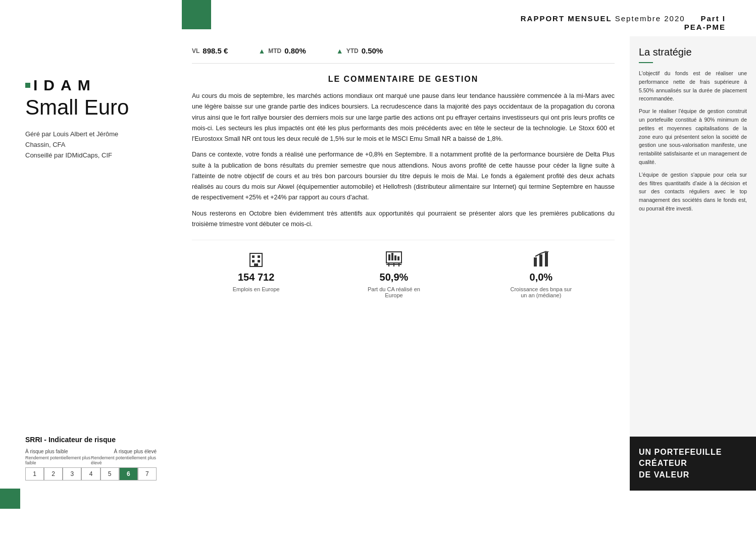  What do you see at coordinates (340, 51) in the screenshot?
I see `ytd-arrow: ▲` at bounding box center [340, 51].